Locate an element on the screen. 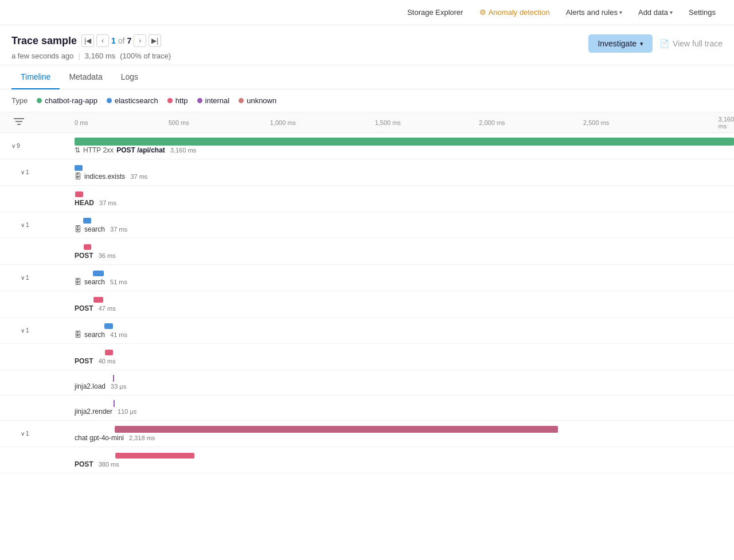 The height and width of the screenshot is (560, 734). transfer-icon: ⇅ is located at coordinates (77, 150).